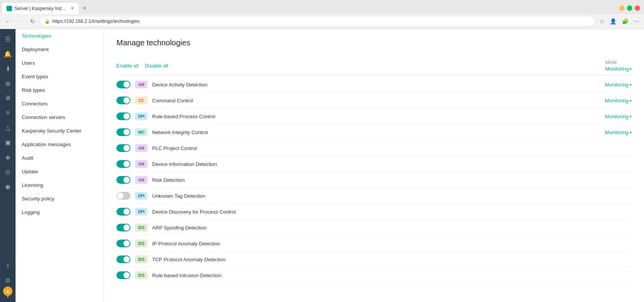 The width and height of the screenshot is (644, 302). I want to click on tech-mode-network-integrity-control: Monitoring▾, so click(618, 133).